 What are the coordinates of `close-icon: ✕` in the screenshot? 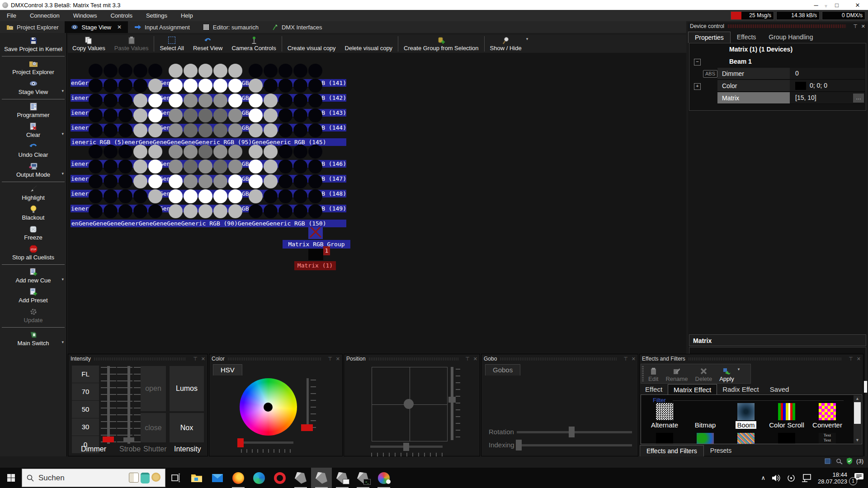 It's located at (476, 359).